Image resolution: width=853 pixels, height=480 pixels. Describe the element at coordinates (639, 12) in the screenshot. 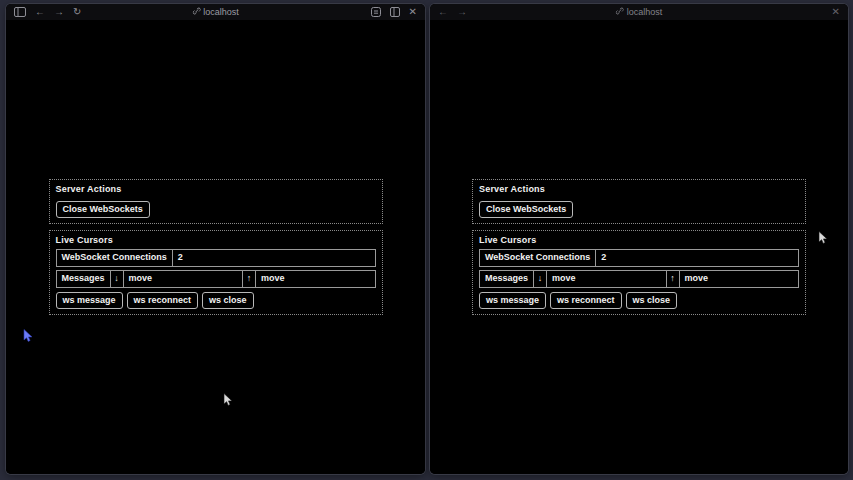

I see `titlebar-right: ← → localhost ✕` at that location.